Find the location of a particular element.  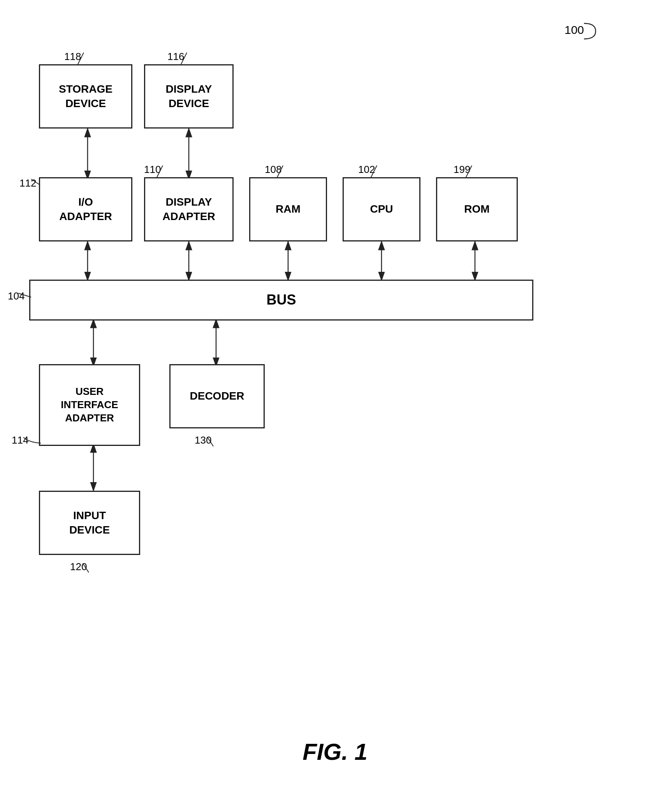

user-interface-adapter-box: USERINTERFACEADAPTER is located at coordinates (90, 405).